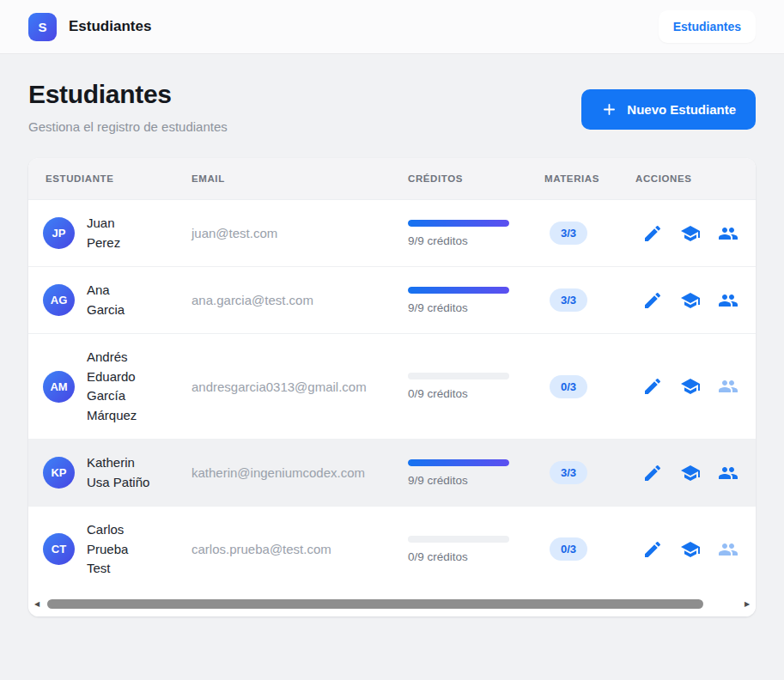  Describe the element at coordinates (119, 472) in the screenshot. I see `student-name: Katherin Usa Patiño` at that location.